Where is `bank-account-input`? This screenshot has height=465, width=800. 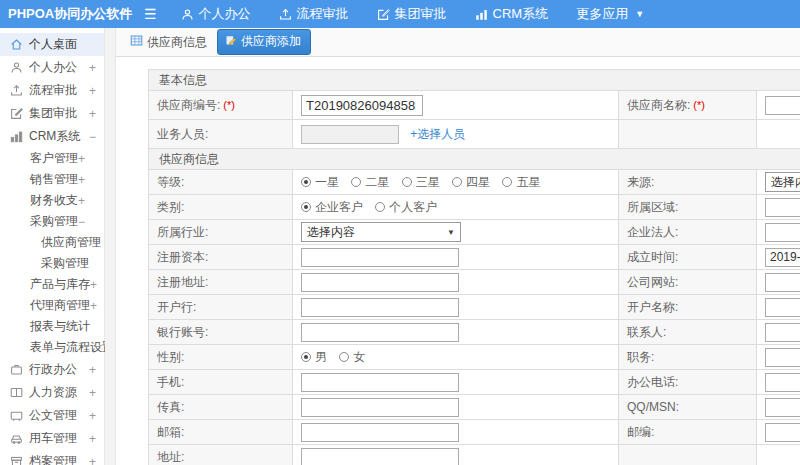 bank-account-input is located at coordinates (380, 332).